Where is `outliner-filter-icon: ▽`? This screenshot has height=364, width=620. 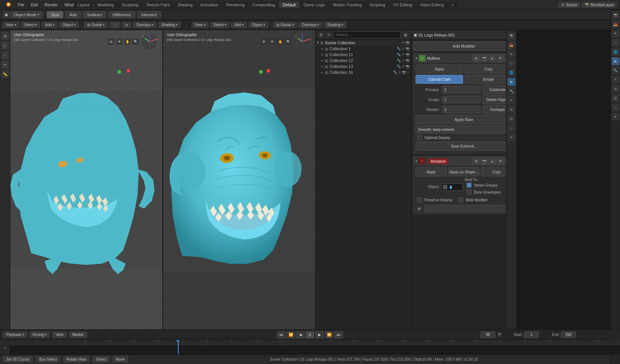 outliner-filter-icon: ▽ is located at coordinates (329, 35).